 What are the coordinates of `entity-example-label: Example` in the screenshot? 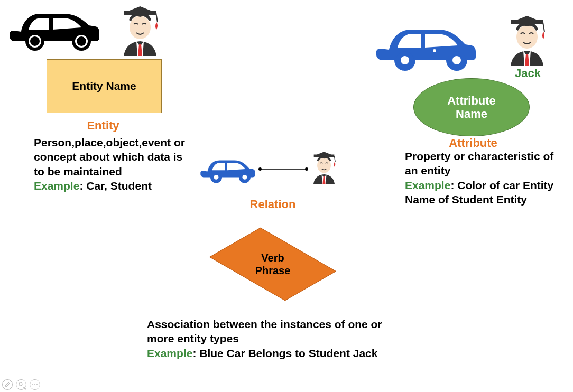 It's located at (57, 186).